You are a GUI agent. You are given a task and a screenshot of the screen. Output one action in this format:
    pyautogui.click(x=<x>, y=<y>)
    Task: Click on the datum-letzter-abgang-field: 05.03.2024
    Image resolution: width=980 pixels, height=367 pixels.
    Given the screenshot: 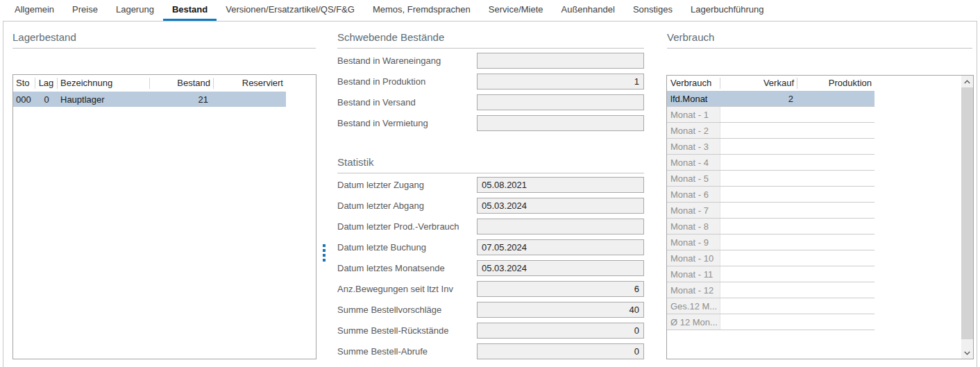 What is the action you would take?
    pyautogui.click(x=561, y=205)
    